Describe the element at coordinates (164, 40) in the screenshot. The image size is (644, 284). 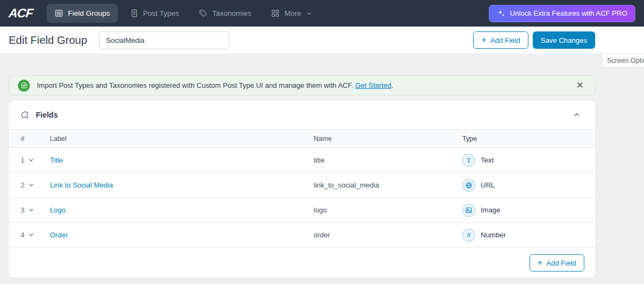
I see `field-group-title-input` at that location.